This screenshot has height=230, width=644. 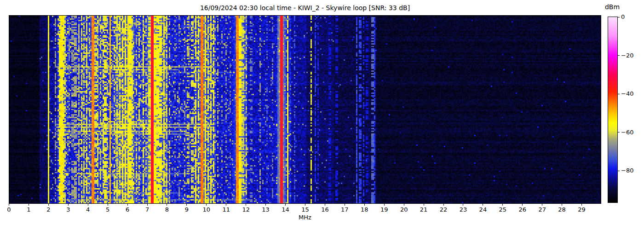 What do you see at coordinates (305, 217) in the screenshot?
I see `x-axis-label: MHz` at bounding box center [305, 217].